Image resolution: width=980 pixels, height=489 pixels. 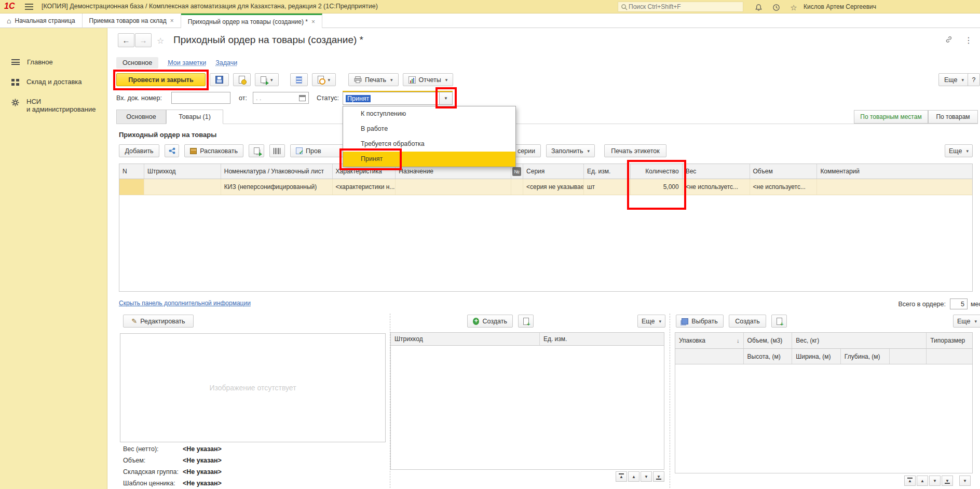 What do you see at coordinates (132, 171) in the screenshot?
I see `col-n: N` at bounding box center [132, 171].